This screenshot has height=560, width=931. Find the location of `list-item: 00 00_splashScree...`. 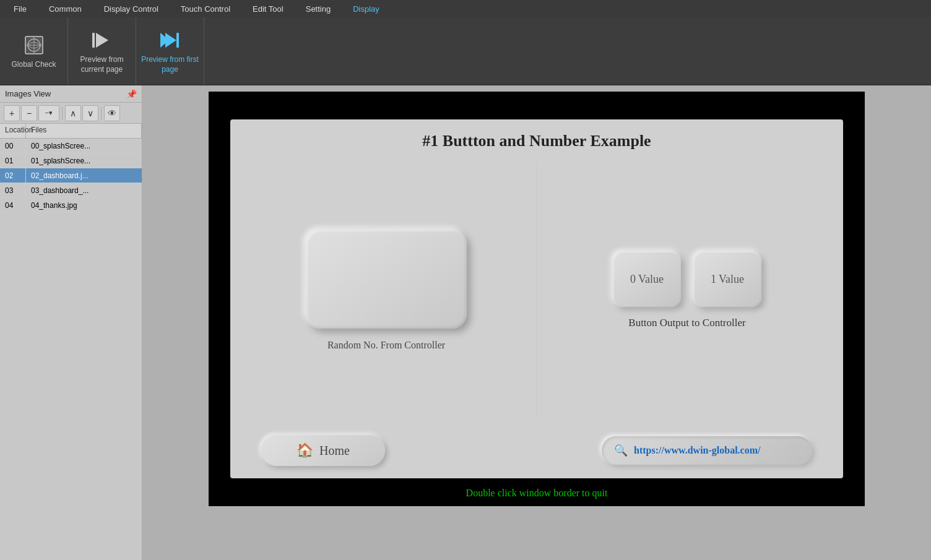

list-item: 00 00_splashScree... is located at coordinates (71, 146).